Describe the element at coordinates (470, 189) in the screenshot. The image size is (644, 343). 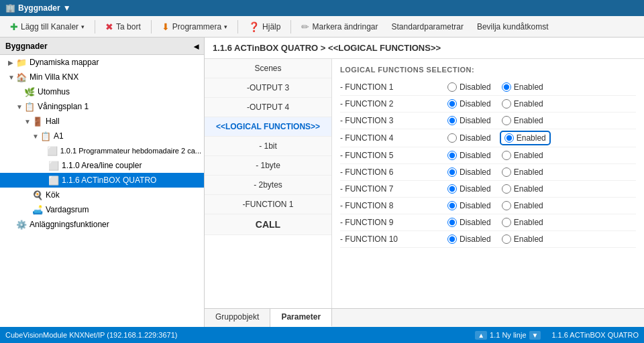
I see `function-7-disabled-option: Disabled` at that location.